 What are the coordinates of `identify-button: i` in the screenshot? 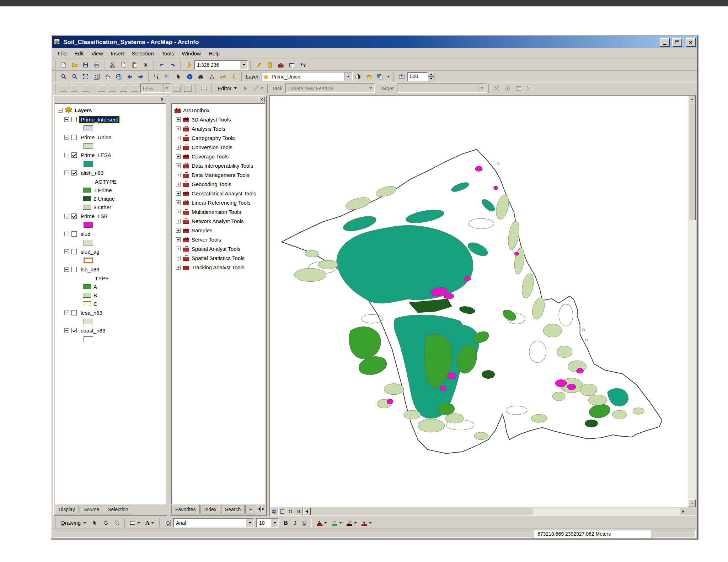 It's located at (190, 77).